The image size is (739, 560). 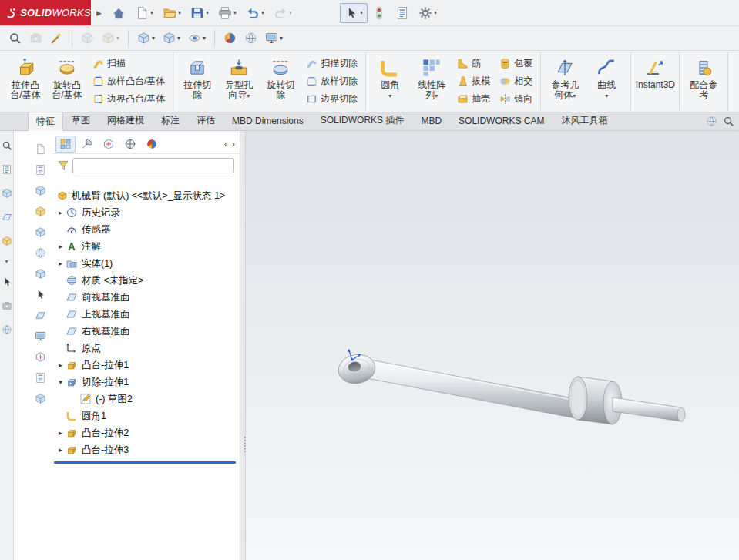 What do you see at coordinates (129, 64) in the screenshot?
I see `swept-boss-button: 扫描` at bounding box center [129, 64].